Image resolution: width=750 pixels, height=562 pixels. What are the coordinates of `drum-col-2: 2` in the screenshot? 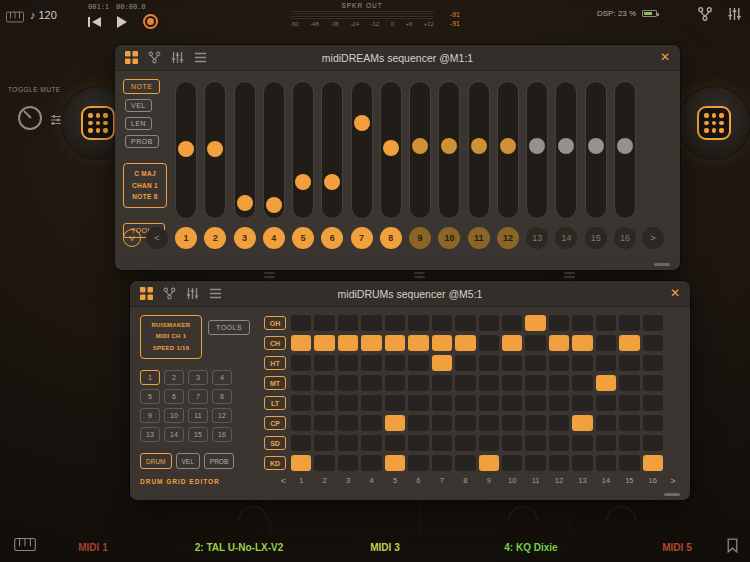 It's located at (324, 481).